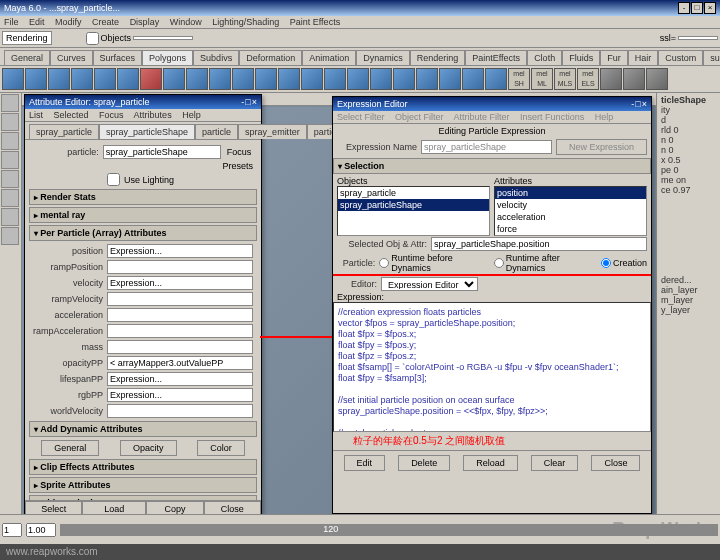 Image resolution: width=720 pixels, height=560 pixels. Describe the element at coordinates (270, 58) in the screenshot. I see `shelf-tab-deformation: Deformation` at that location.